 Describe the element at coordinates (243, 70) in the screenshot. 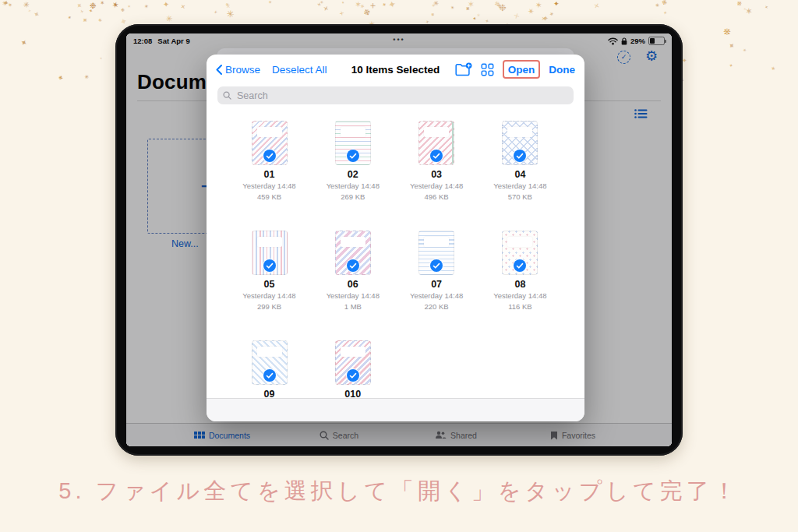

I see `browse-label: Browse` at that location.